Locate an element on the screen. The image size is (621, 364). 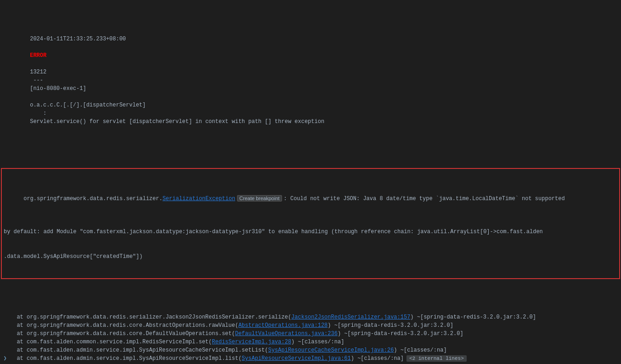
stack-link: SysApiResourceCacheServiceImpl.java:26 is located at coordinates (331, 350).